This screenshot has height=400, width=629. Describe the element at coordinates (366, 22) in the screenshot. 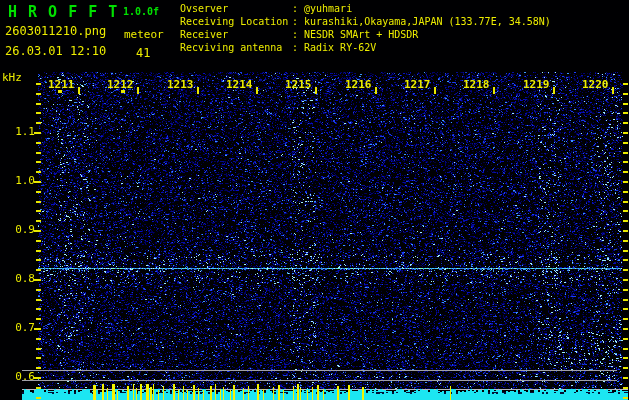

I see `info-row-location: Receiving Location : kurashiki,Okayama,J…` at that location.